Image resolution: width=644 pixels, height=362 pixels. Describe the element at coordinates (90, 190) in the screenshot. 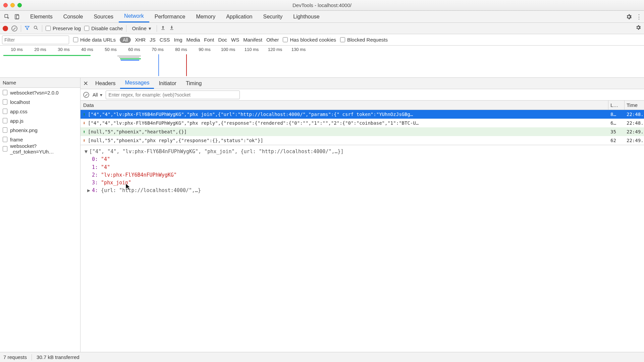

I see `triangle-right-icon: ▶` at that location.